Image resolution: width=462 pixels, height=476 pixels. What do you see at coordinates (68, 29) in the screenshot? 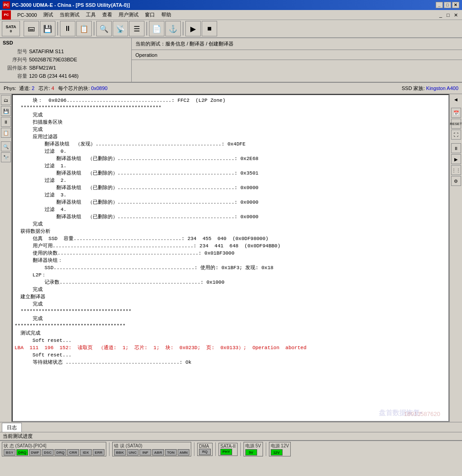
I see `toolbar-pause: ⏸` at bounding box center [68, 29].